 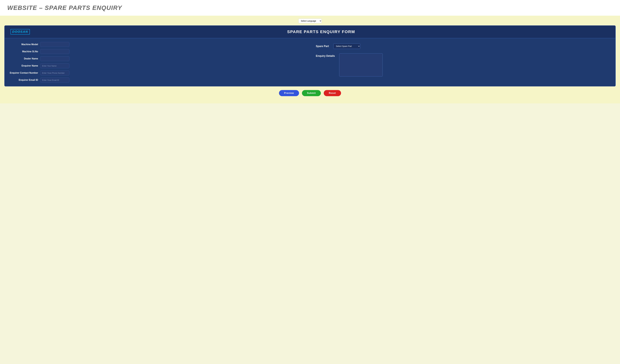 I want to click on enquirer-email-input, so click(x=55, y=80).